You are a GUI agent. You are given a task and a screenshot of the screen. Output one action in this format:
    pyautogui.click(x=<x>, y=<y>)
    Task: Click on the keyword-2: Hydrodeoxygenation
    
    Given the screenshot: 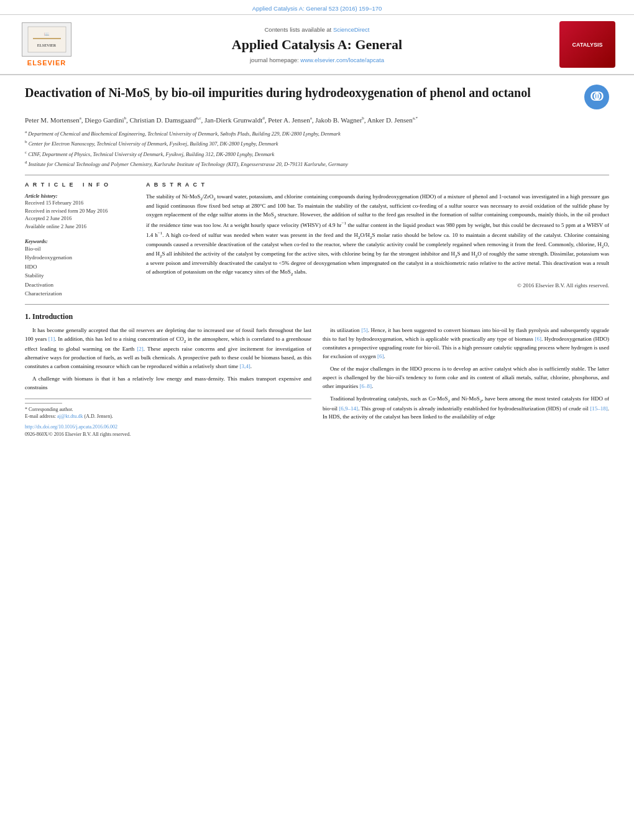 What is the action you would take?
    pyautogui.click(x=80, y=257)
    